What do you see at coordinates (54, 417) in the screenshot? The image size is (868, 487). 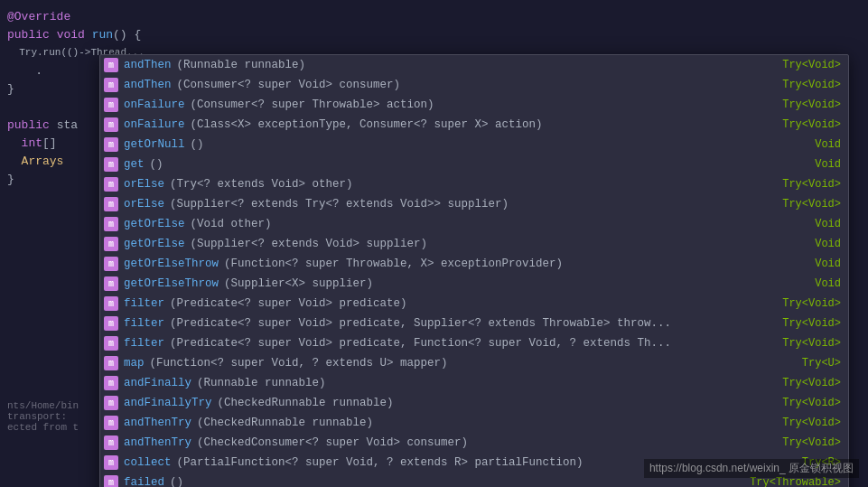 I see `status-line-2: transport:` at bounding box center [54, 417].